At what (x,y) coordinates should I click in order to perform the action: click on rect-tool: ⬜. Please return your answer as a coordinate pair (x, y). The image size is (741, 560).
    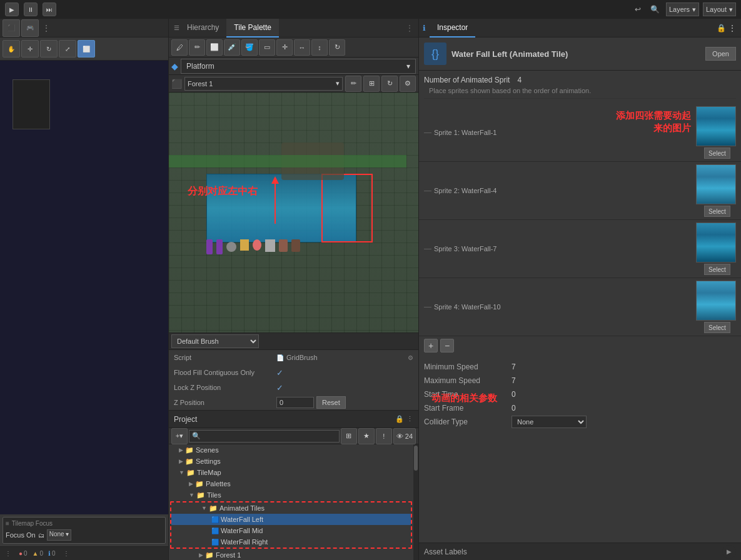
    Looking at the image, I should click on (86, 49).